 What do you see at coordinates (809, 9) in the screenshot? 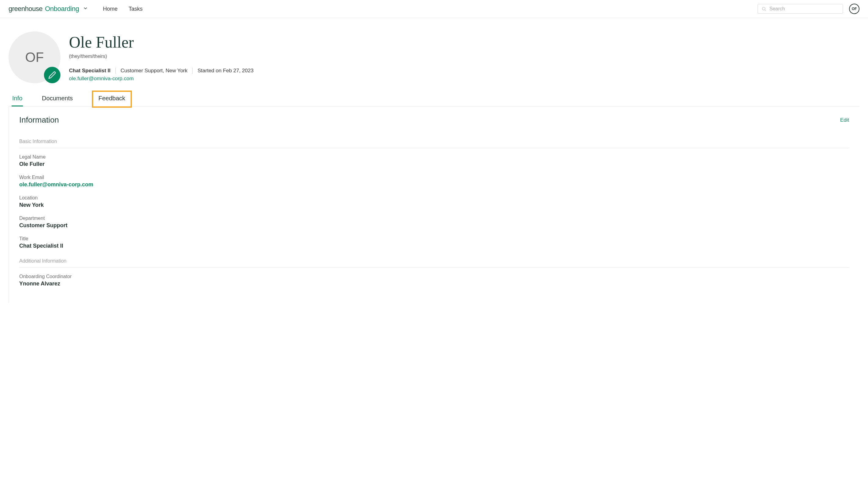
I see `topbar-right: OF` at bounding box center [809, 9].